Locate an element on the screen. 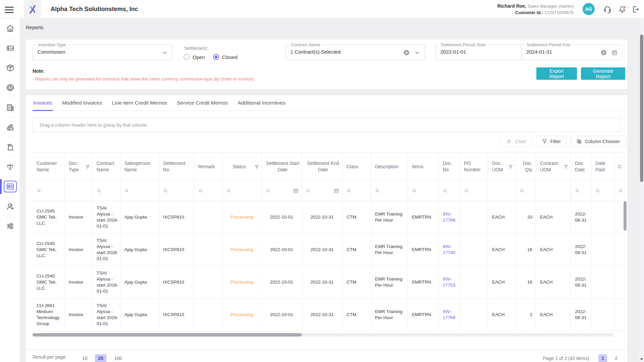 The image size is (644, 362). group-by-dropzone: Drag a column header here to group by th… is located at coordinates (327, 125).